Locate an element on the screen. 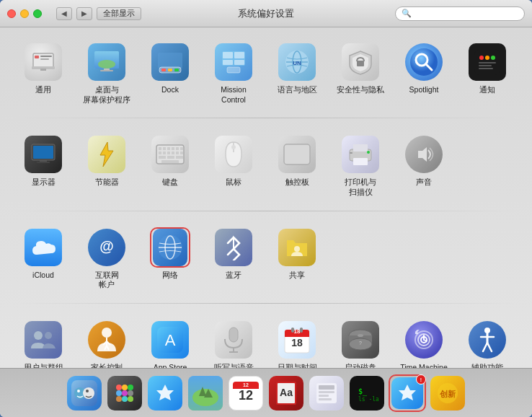 The image size is (532, 417). notify-item: 通知 is located at coordinates (487, 74).